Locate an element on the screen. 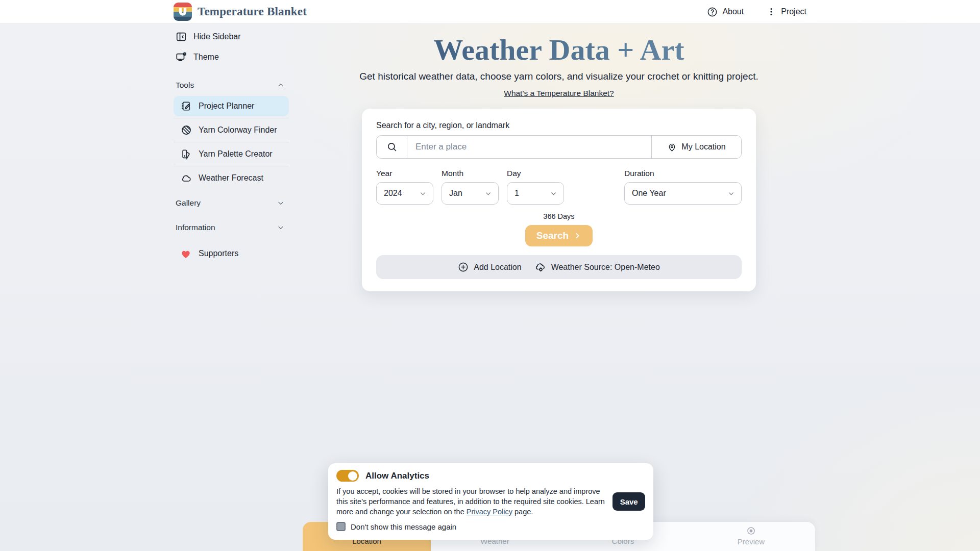 The image size is (980, 551). section-tools: Tools is located at coordinates (231, 85).